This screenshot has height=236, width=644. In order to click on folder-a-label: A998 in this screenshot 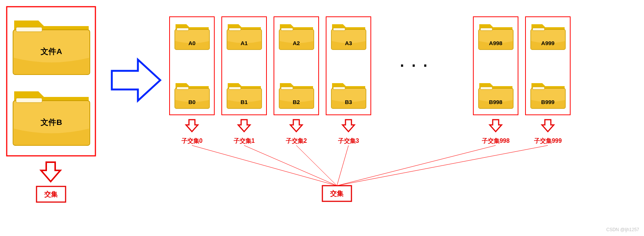, I will do `click(496, 43)`.